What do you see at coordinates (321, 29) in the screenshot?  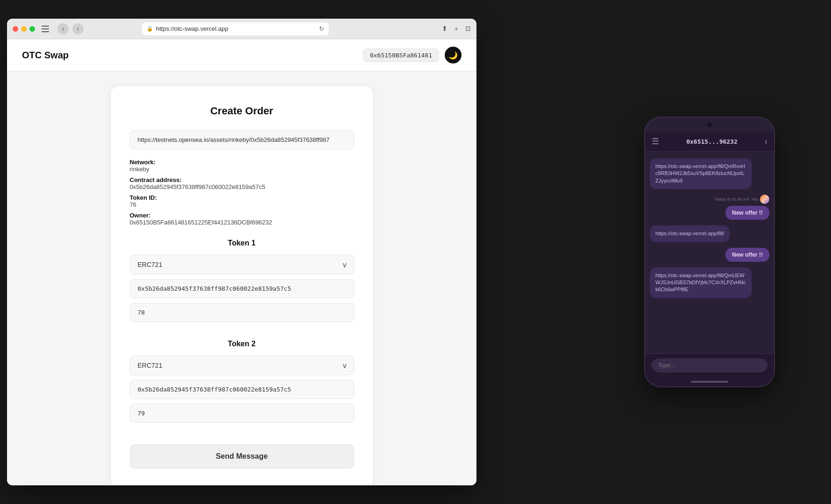 I see `refresh-icon: ↻` at bounding box center [321, 29].